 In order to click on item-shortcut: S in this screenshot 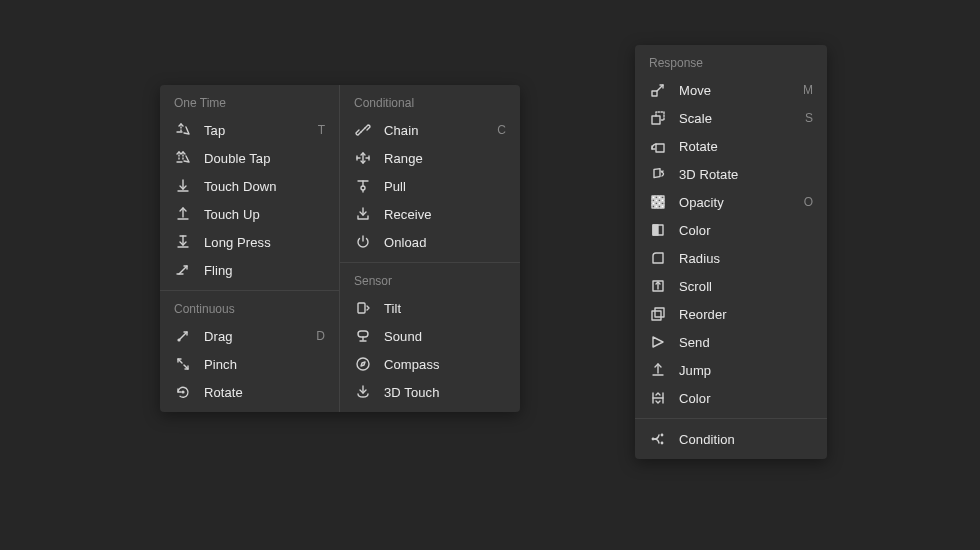, I will do `click(809, 118)`.